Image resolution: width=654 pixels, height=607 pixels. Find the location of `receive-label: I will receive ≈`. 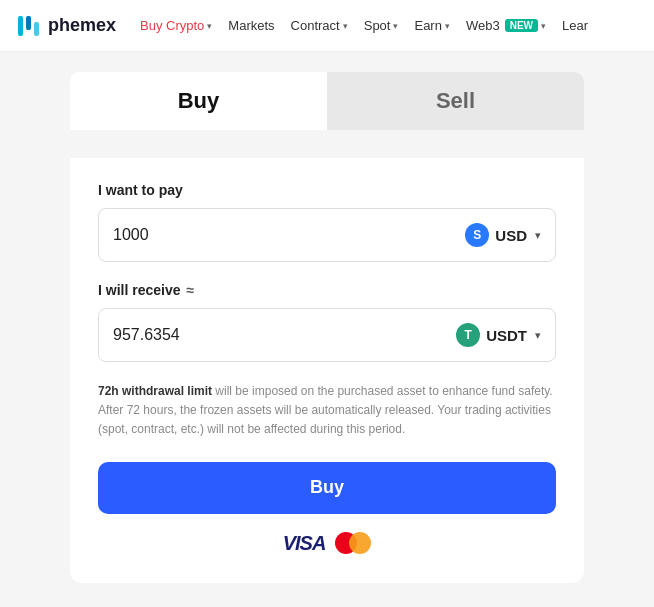

receive-label: I will receive ≈ is located at coordinates (327, 290).